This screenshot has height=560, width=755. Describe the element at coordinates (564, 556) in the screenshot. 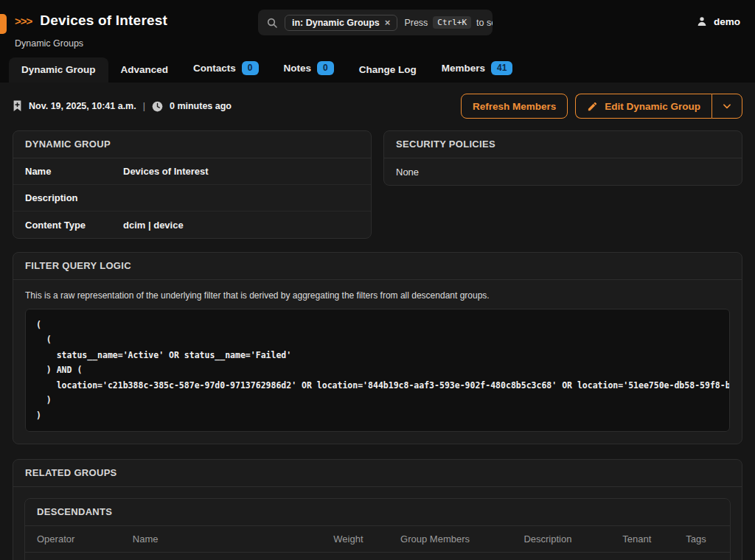

I see `cell-description: —` at that location.